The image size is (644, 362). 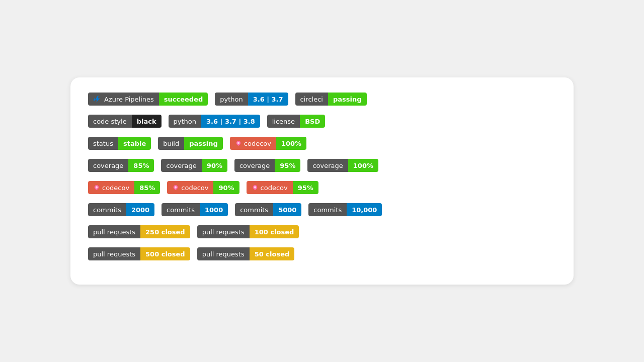 I want to click on badge-build-passing: build passing, so click(x=190, y=143).